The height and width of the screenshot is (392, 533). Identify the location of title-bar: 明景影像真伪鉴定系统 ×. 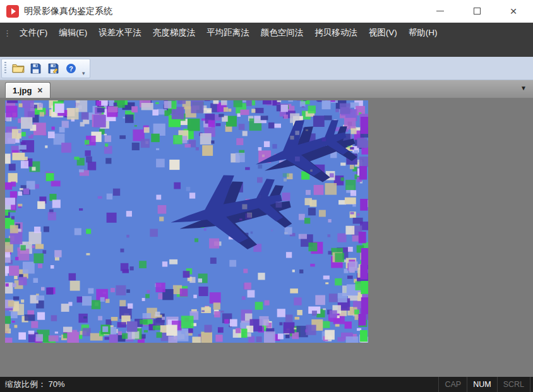
(266, 11).